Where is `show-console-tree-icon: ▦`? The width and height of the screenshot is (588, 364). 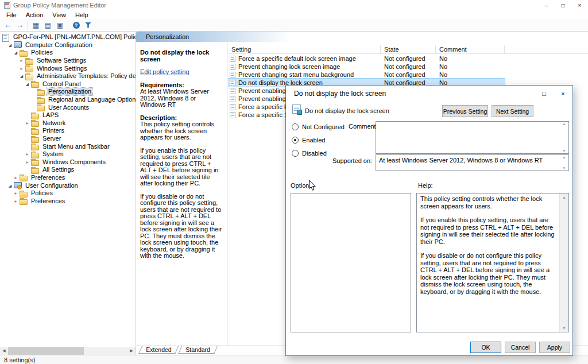
show-console-tree-icon: ▦ is located at coordinates (36, 25).